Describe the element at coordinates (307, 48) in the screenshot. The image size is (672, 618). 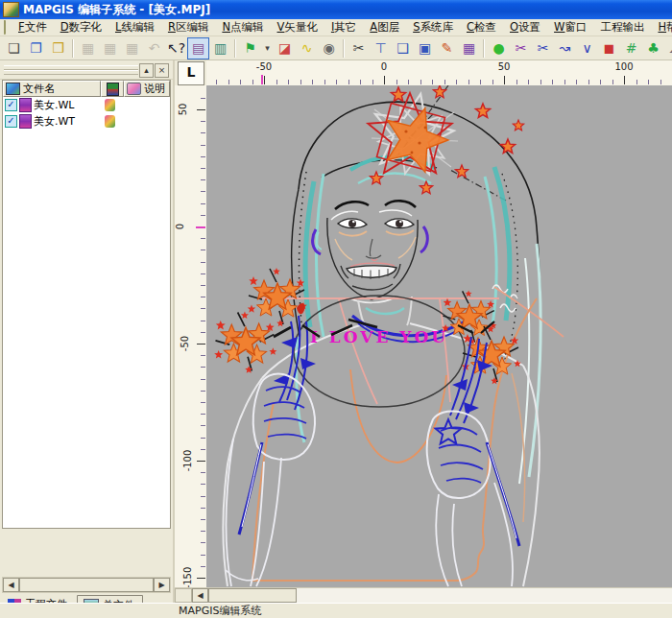
I see `highlight-icon: ∿` at that location.